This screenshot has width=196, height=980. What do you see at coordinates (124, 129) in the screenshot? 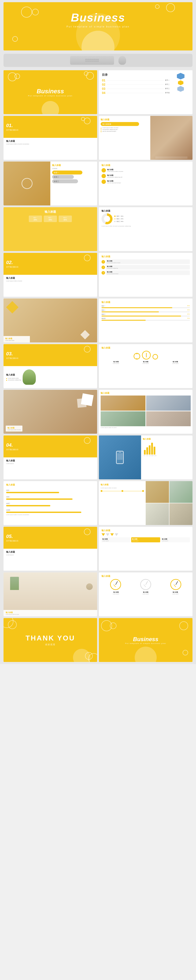
I see `s4-list: Lorem ipsum dolor sit amet consectetur a…` at bounding box center [124, 129].